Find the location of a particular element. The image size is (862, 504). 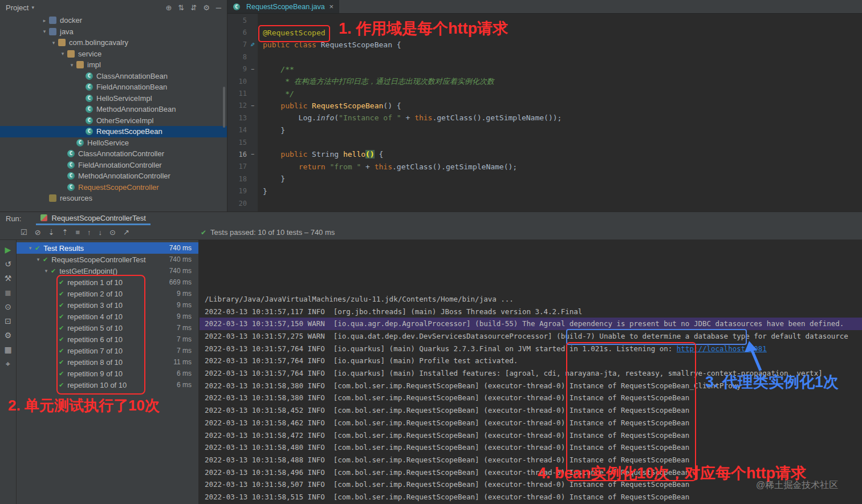

code-line: 11 */ is located at coordinates (545, 94).